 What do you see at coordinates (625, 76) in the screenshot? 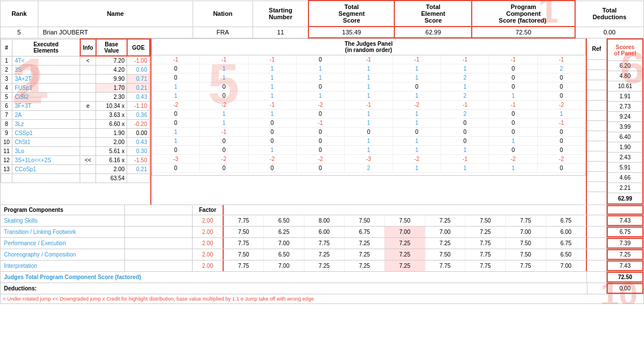
I see `panel-score-2: 4.80` at bounding box center [625, 76].